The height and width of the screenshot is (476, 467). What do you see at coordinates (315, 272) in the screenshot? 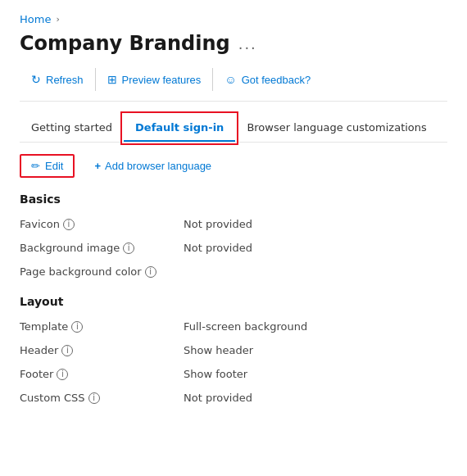
I see `page-background-color-value` at bounding box center [315, 272].